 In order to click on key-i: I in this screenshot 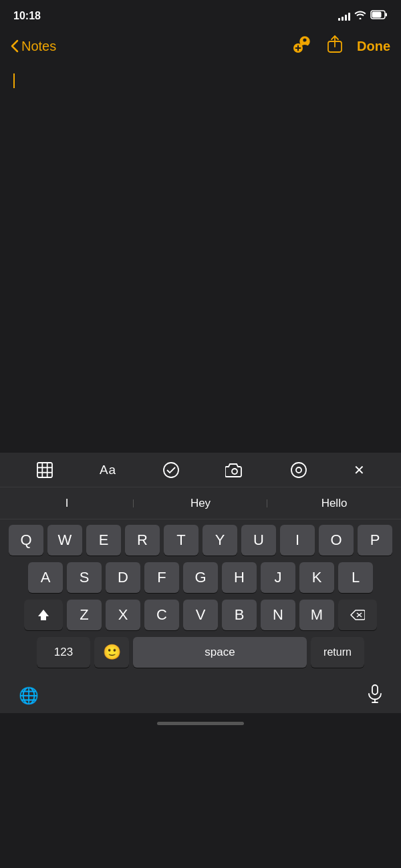, I will do `click(297, 540)`.